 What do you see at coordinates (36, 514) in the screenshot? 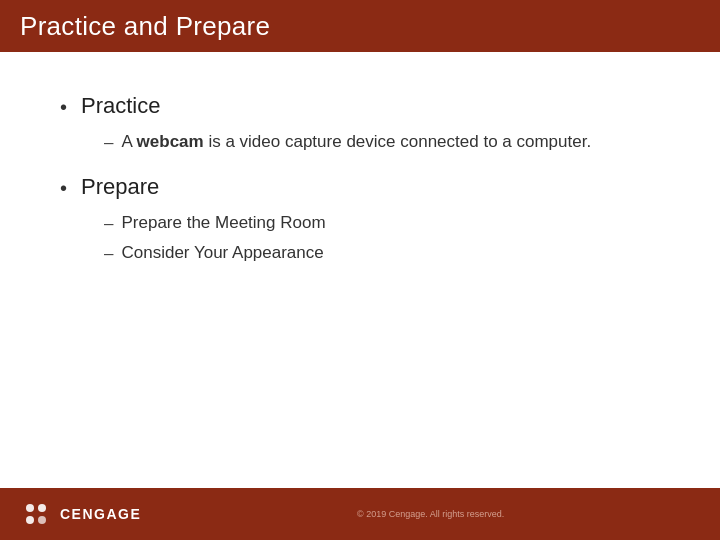
I see `cengage-icon` at bounding box center [36, 514].